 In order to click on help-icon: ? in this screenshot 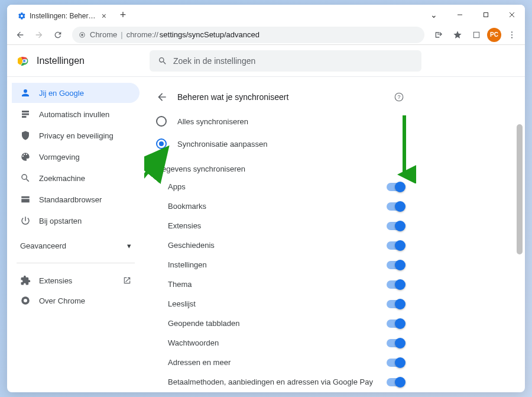, I will do `click(399, 97)`.